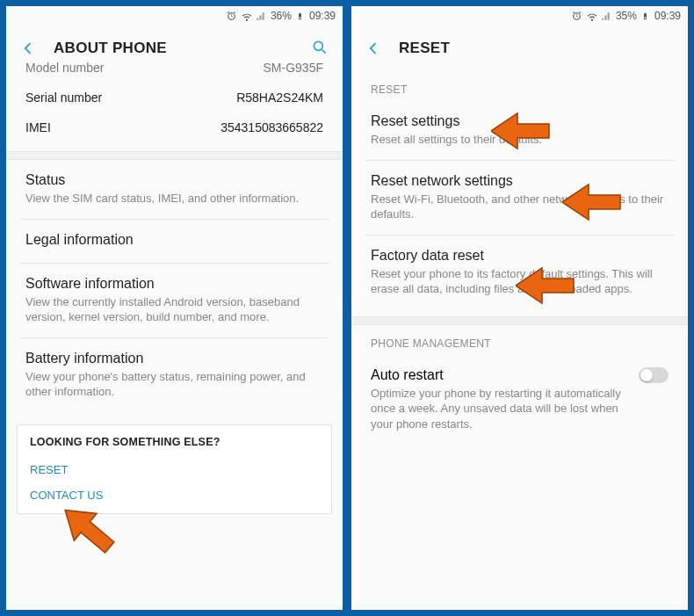  Describe the element at coordinates (174, 199) in the screenshot. I see `item-desc: View the SIM card status, IMEI, and othe…` at that location.